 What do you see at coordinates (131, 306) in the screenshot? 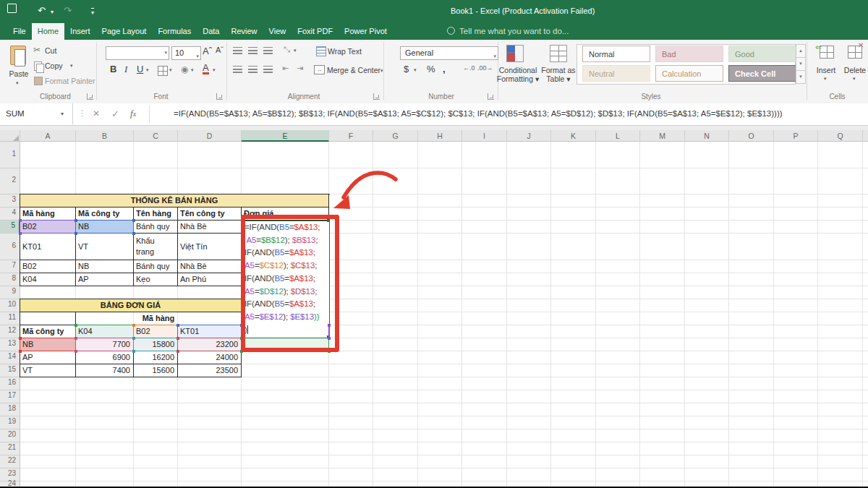
I see `cell-A10: BẢNG ĐƠN GIÁ` at bounding box center [131, 306].